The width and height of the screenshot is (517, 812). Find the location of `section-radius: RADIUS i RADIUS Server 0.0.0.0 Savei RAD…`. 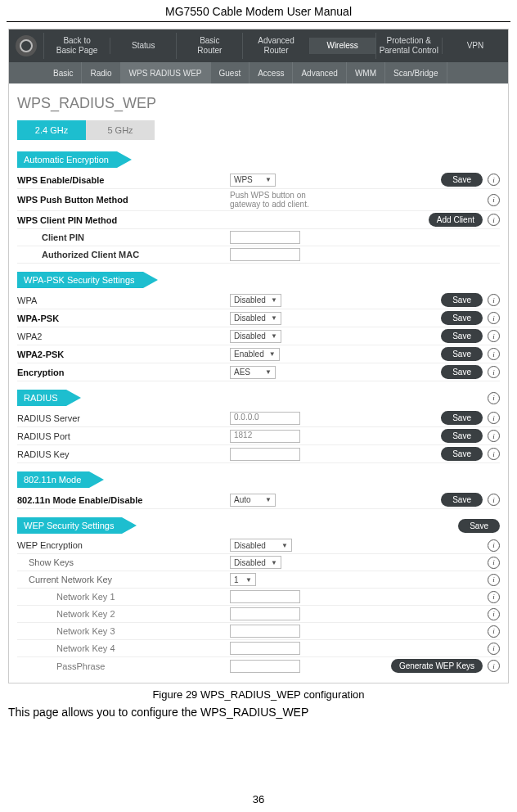

section-radius: RADIUS i RADIUS Server 0.0.0.0 Savei RAD… is located at coordinates (258, 426).